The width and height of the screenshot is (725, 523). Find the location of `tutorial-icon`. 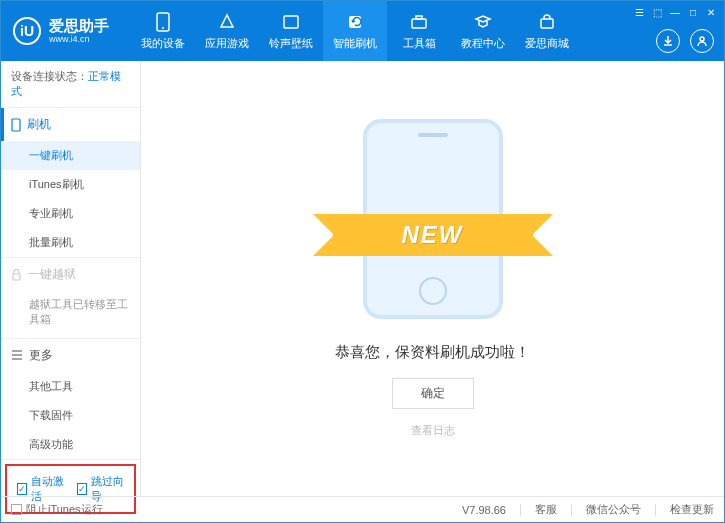

tutorial-icon is located at coordinates (483, 22).